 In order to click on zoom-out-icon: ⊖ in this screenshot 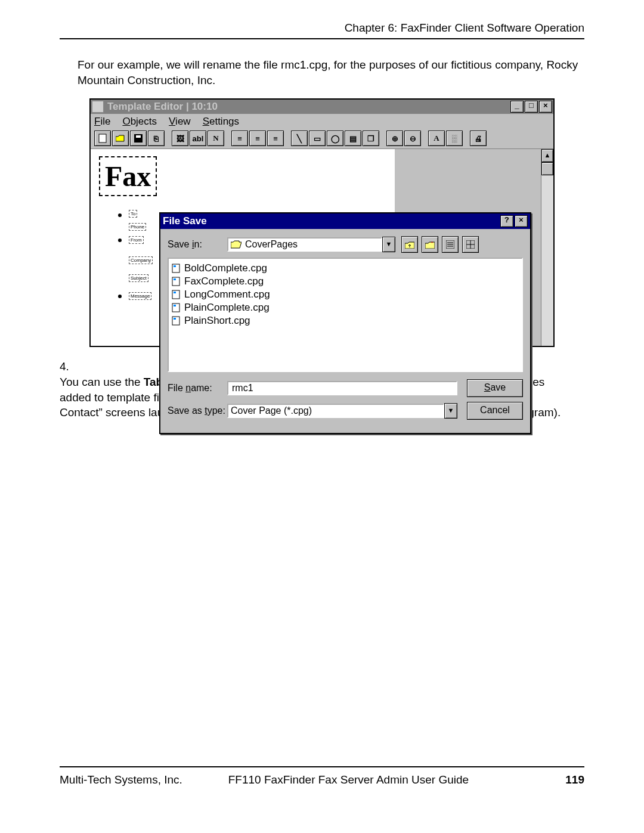, I will do `click(413, 138)`.